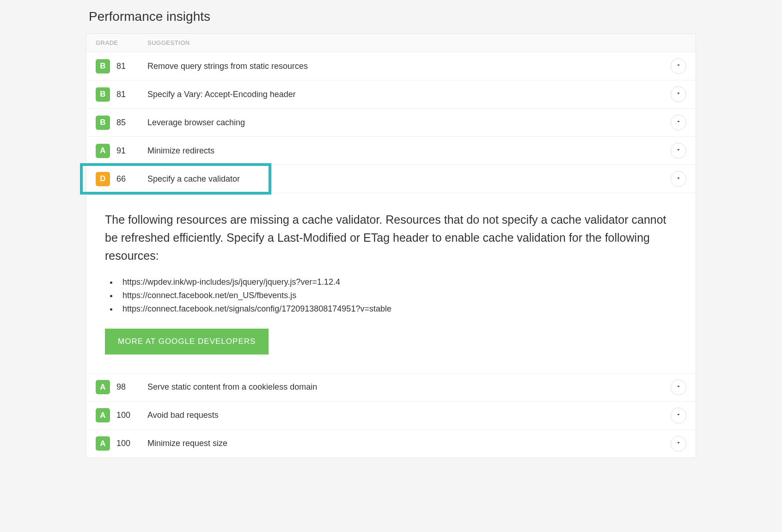 The width and height of the screenshot is (782, 532). Describe the element at coordinates (391, 387) in the screenshot. I see `table-row: A98Serve static content from a cookieles…` at that location.